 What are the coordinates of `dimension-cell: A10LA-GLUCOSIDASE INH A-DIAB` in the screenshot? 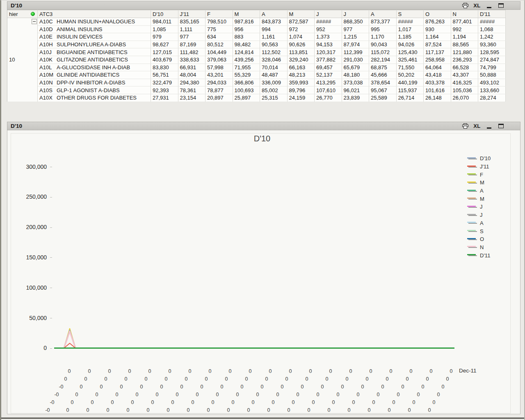 It's located at (94, 67).